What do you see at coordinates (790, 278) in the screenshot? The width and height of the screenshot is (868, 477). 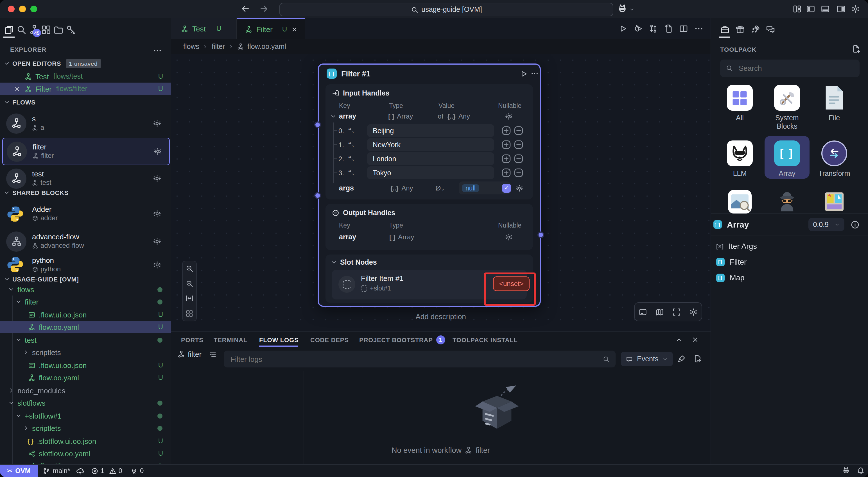 I see `block-item-map: [] Map` at bounding box center [790, 278].